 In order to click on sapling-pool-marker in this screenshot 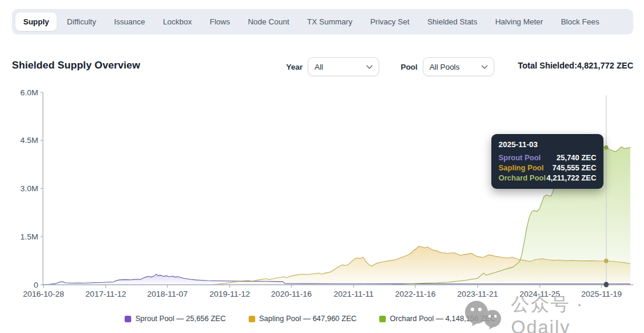, I will do `click(606, 261)`.